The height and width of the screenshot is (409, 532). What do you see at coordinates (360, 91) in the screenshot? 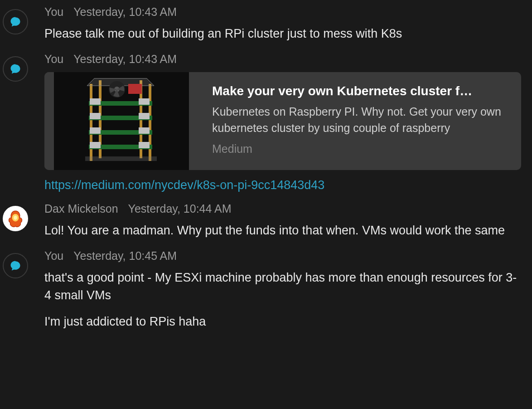
I see `link-preview-title: Make your very own Kubernetes cluster f…` at bounding box center [360, 91].